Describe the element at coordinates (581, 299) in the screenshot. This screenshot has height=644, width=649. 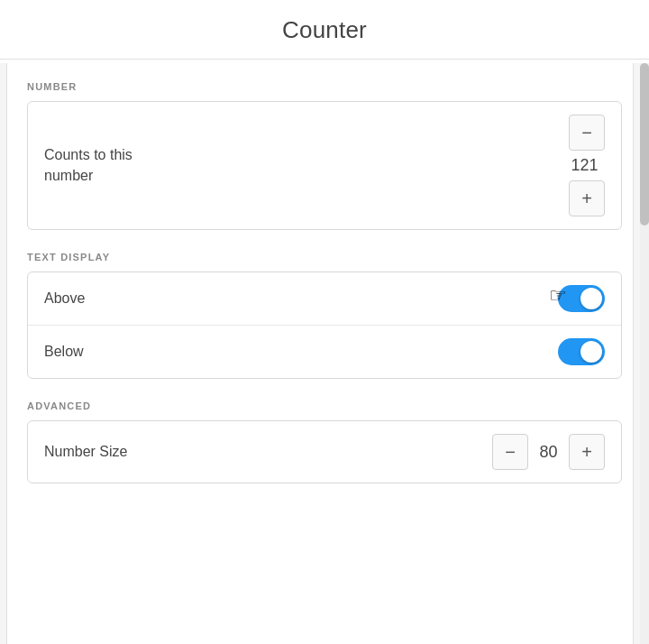
I see `above-toggle` at that location.